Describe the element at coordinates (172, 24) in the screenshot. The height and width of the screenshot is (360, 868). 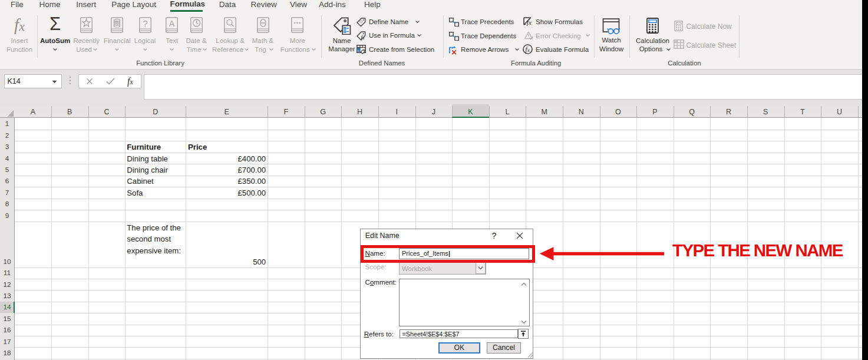
I see `svg-text: A` at that location.